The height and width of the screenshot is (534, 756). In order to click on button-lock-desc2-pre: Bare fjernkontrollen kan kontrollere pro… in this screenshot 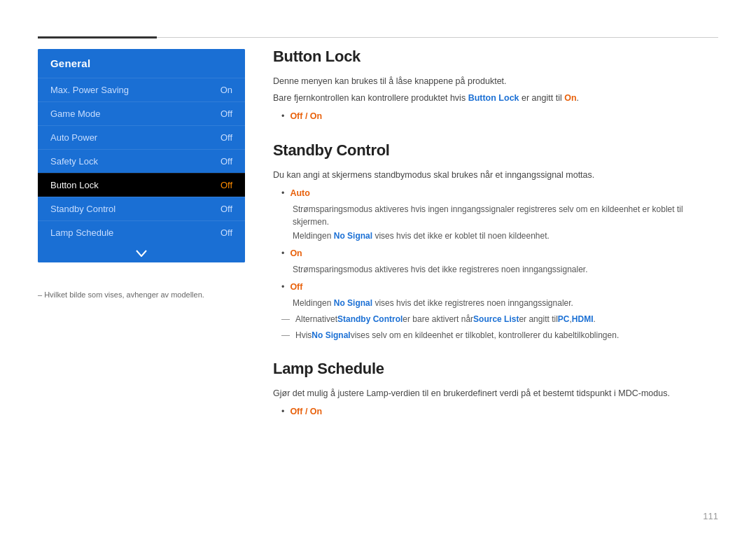, I will do `click(371, 98)`.